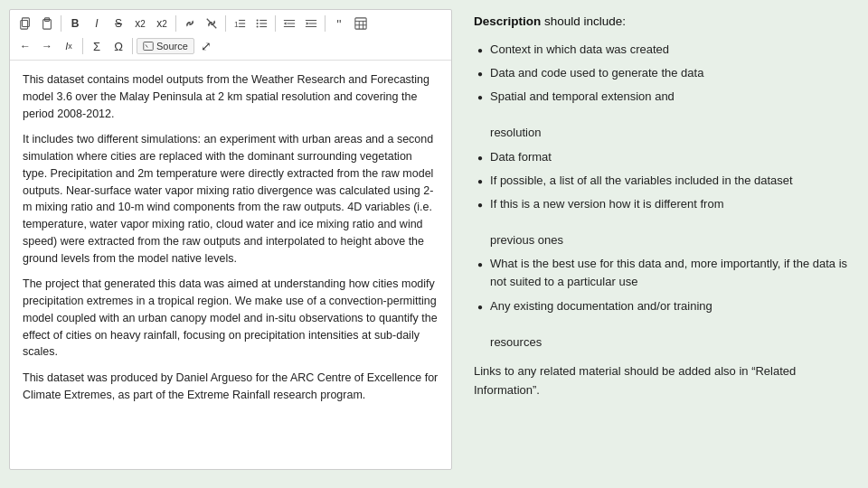 This screenshot has width=868, height=488. Describe the element at coordinates (231, 35) in the screenshot. I see `editor-toolbar: B I S x2 x2 1.` at that location.